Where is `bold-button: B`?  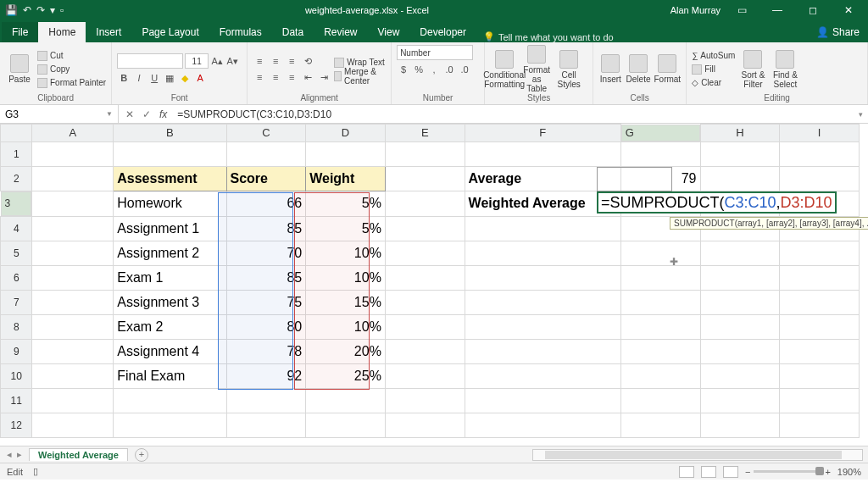 bold-button: B is located at coordinates (124, 78).